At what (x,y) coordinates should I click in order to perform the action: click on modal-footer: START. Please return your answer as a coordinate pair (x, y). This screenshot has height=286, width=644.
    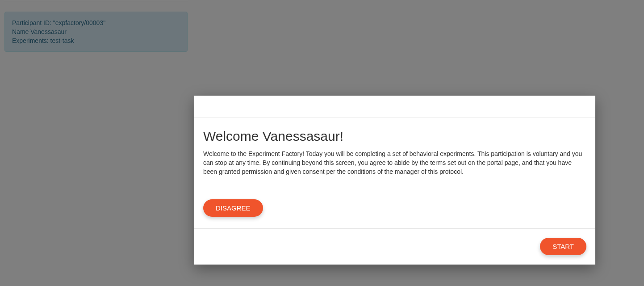
    Looking at the image, I should click on (395, 247).